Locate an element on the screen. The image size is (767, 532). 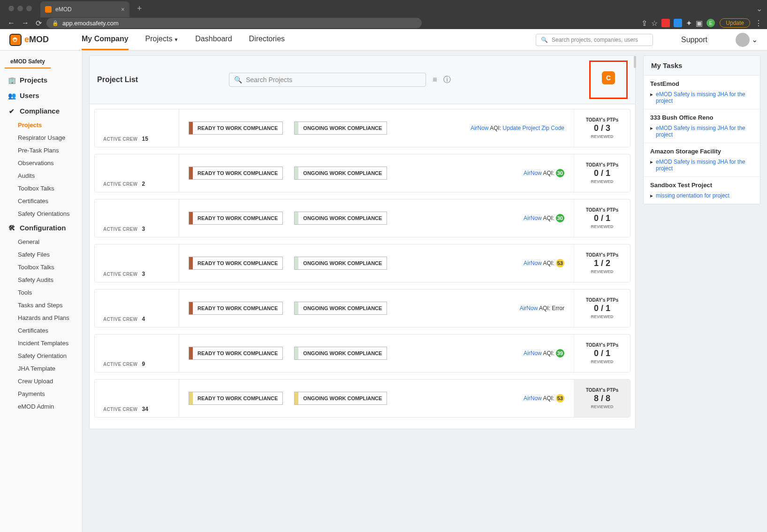
address-bar: 🔒 app.emodsafety.com is located at coordinates (234, 23).